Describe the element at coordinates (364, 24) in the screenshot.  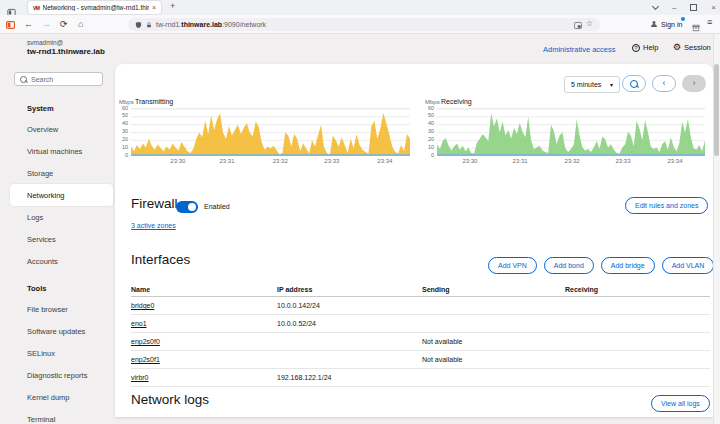
I see `url-bar: tw-rnd1.thinware.lab:9090/network ☆` at that location.